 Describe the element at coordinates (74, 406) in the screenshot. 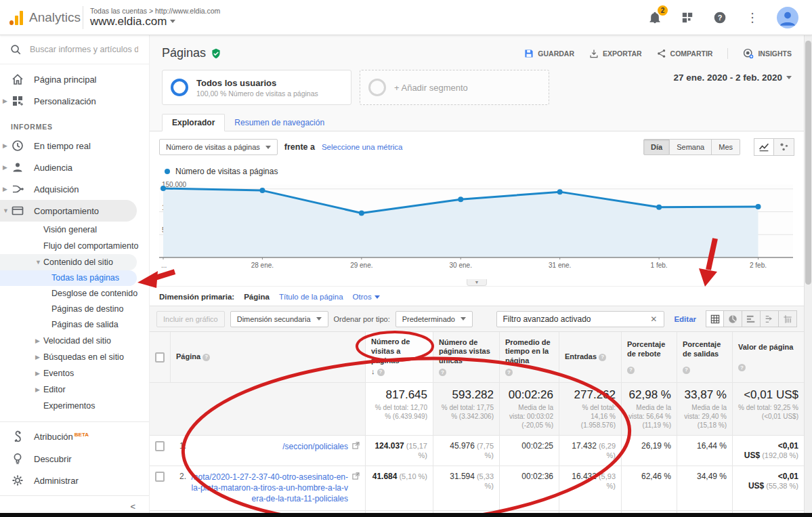

I see `sidebar-item-experimentos: Experimentos` at that location.